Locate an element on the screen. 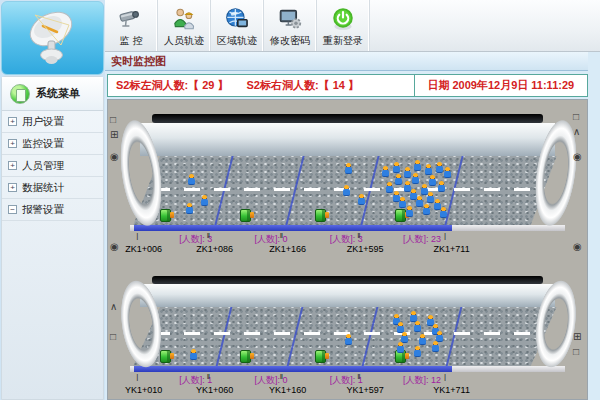 This screenshot has height=400, width=600. sidebar-item-label: 报警设置 is located at coordinates (43, 210).